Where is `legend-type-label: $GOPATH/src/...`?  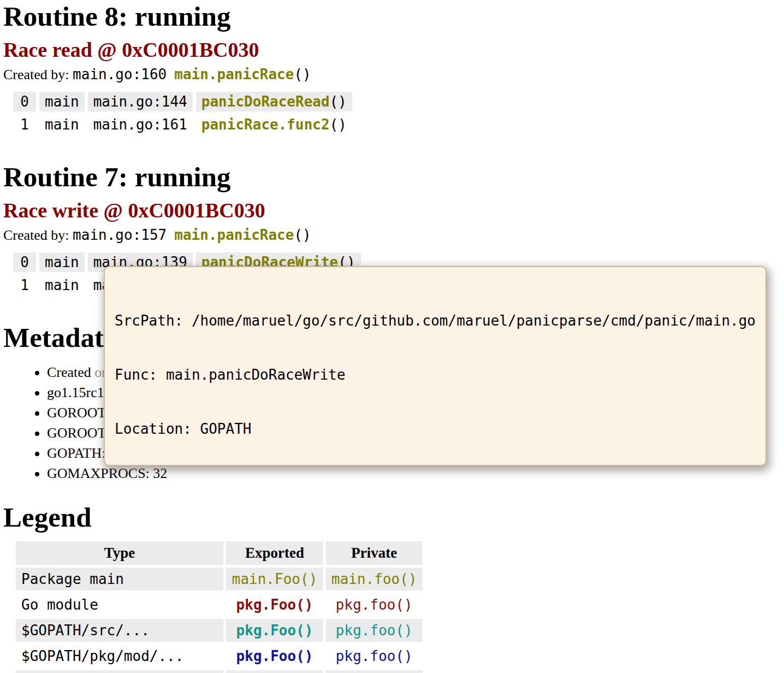
legend-type-label: $GOPATH/src/... is located at coordinates (120, 630).